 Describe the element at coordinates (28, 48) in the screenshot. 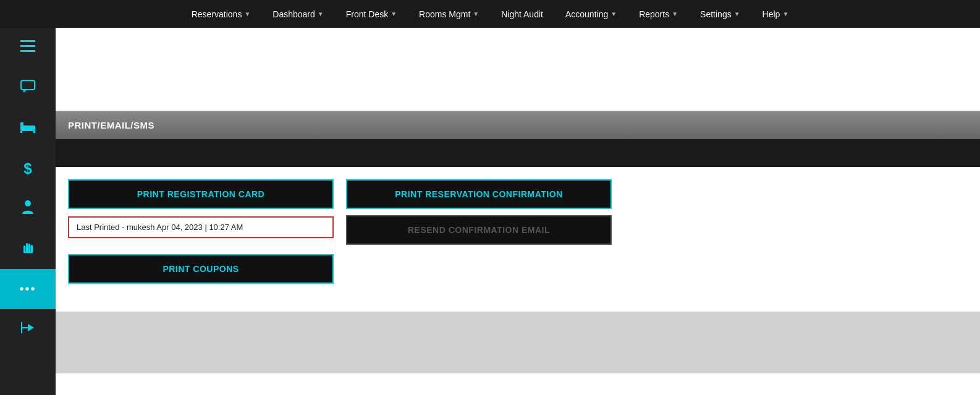

I see `menu-icon` at that location.